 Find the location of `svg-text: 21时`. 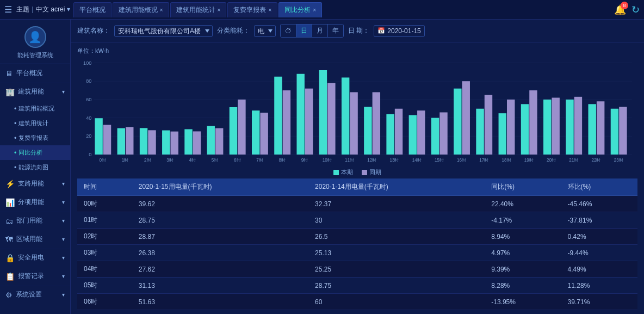

svg-text: 21时 is located at coordinates (573, 160).